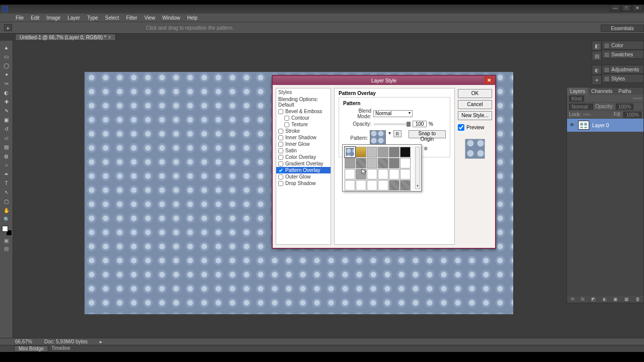 This screenshot has width=644, height=362. What do you see at coordinates (303, 164) in the screenshot?
I see `style-gradient-overlay: Gradient Overlay` at bounding box center [303, 164].